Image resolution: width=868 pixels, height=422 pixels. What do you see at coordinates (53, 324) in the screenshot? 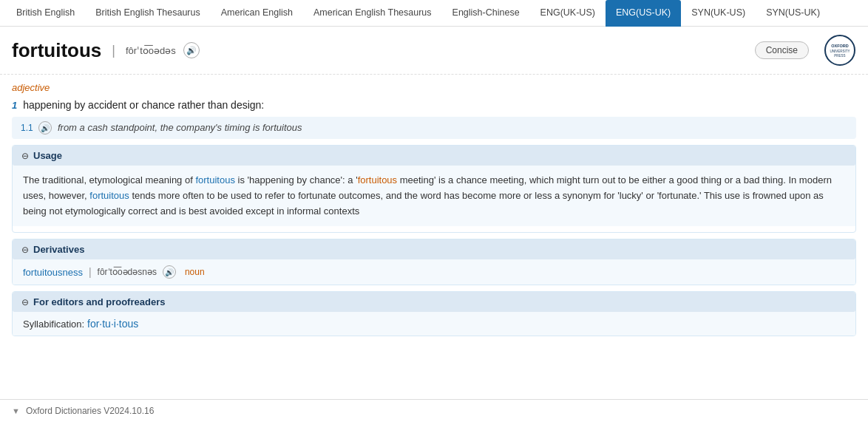
I see `syllabification-label: Syllabification:` at bounding box center [53, 324].